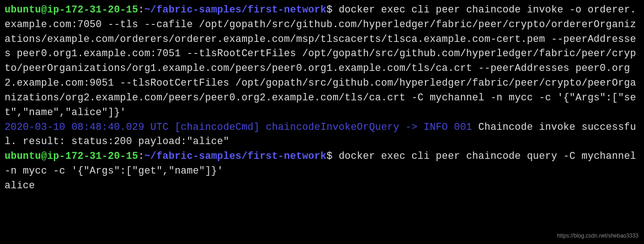 This screenshot has width=644, height=244. Describe the element at coordinates (20, 186) in the screenshot. I see `query-output: alice` at that location.